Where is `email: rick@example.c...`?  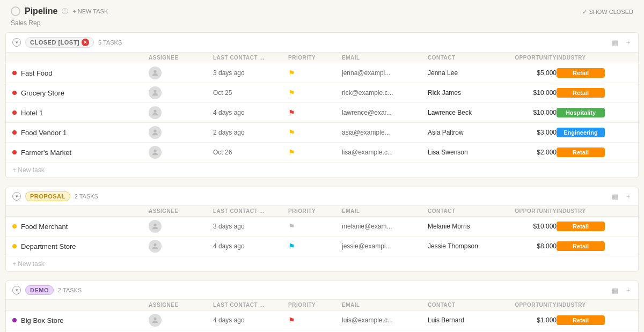
email: rick@example.c... is located at coordinates (383, 93).